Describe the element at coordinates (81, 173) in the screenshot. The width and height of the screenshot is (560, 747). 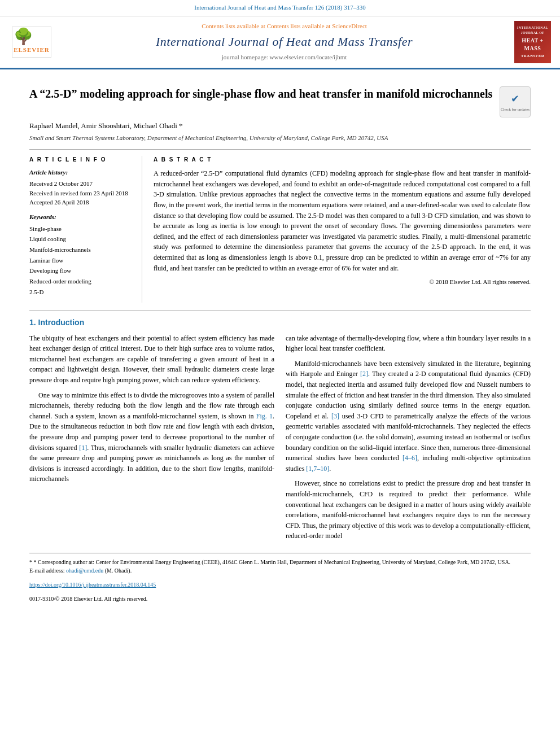
I see `history-label: Article history:` at that location.